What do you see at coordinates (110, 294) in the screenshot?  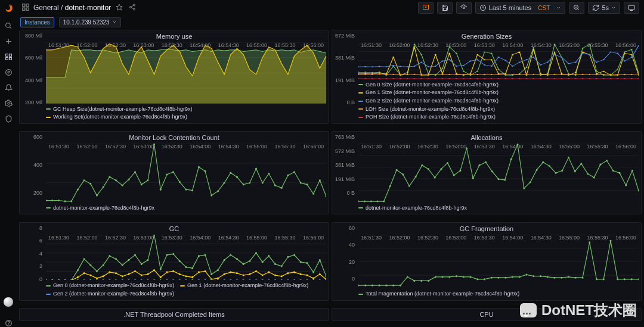 I see `legend-item: Gen 2 (dotnet-monitor-example-76cd8c4f8b…` at bounding box center [110, 294].